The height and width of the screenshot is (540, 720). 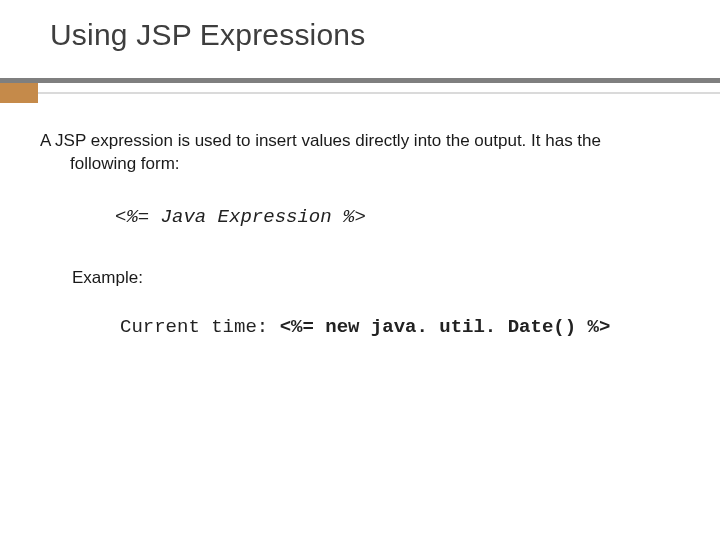 What do you see at coordinates (19, 93) in the screenshot?
I see `divider-accent` at bounding box center [19, 93].